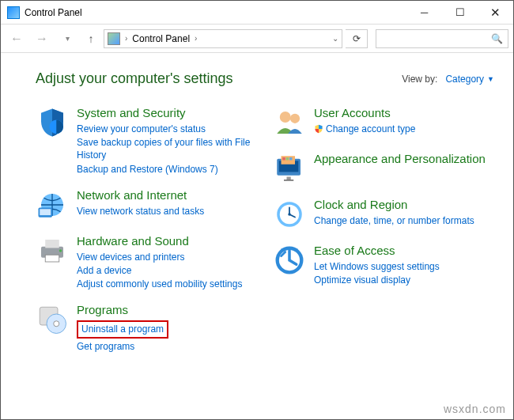  I want to click on category-network: Network and Internet View network status…, so click(146, 205).